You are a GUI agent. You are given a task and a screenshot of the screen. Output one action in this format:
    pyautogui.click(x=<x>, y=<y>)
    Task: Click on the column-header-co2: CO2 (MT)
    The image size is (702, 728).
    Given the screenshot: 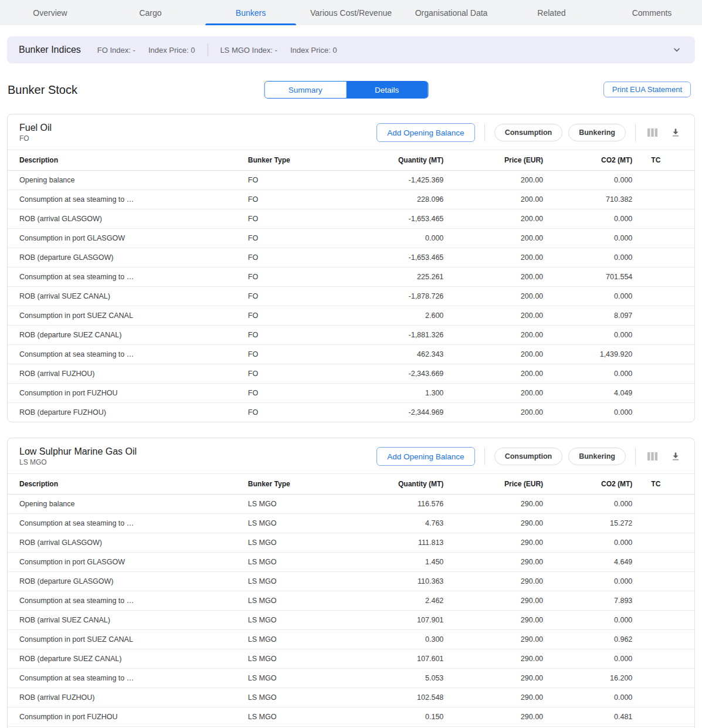 What is the action you would take?
    pyautogui.click(x=595, y=485)
    